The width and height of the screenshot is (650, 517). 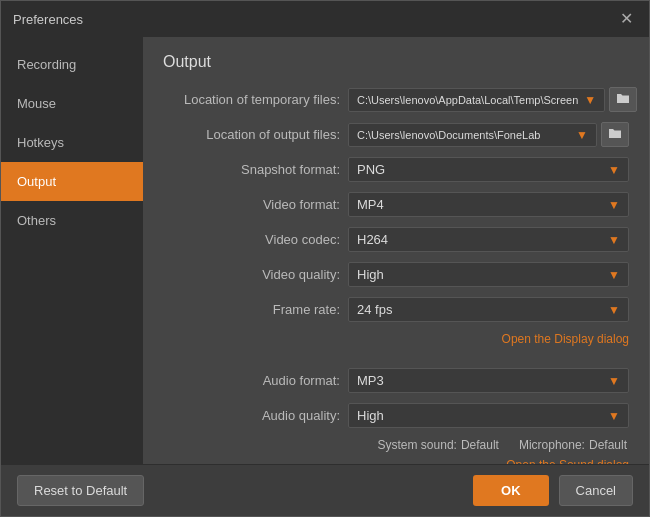 I want to click on audio-format-arrow: ▼, so click(x=614, y=381).